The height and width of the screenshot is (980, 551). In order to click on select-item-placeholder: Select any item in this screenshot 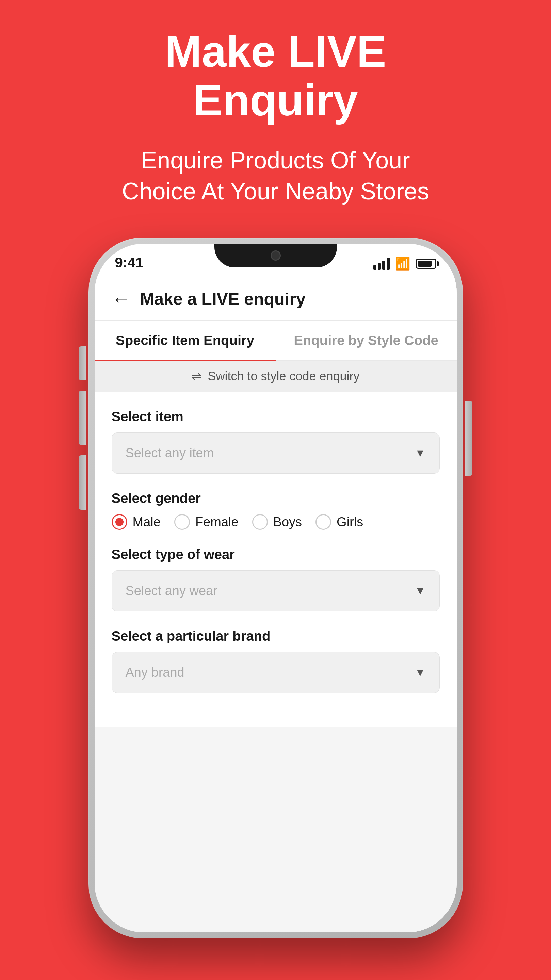, I will do `click(170, 453)`.